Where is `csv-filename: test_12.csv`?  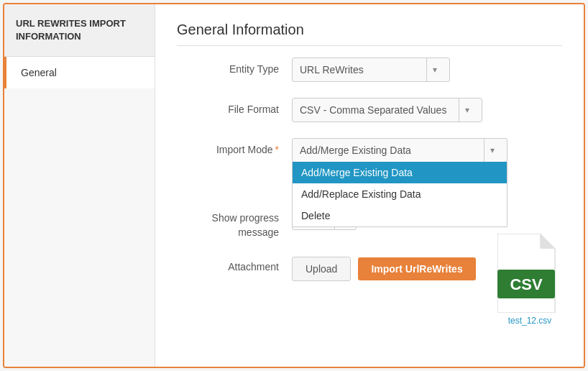
csv-filename: test_12.csv is located at coordinates (530, 321).